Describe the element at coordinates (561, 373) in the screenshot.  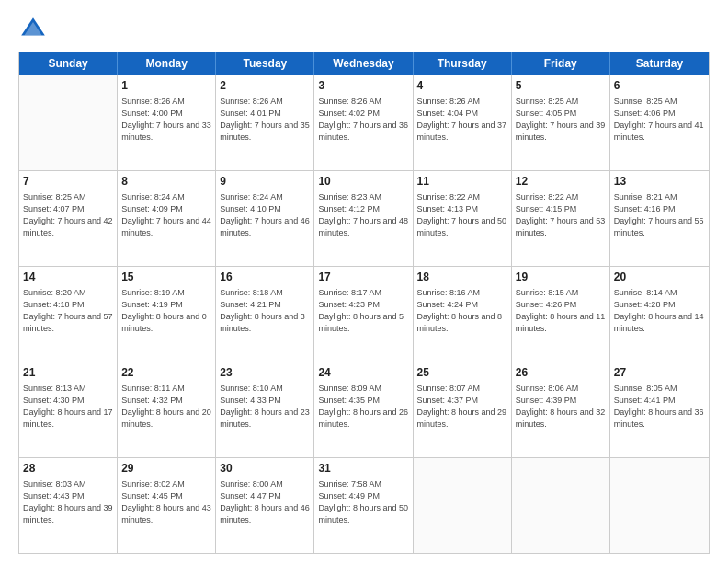
I see `day-number: 26` at that location.